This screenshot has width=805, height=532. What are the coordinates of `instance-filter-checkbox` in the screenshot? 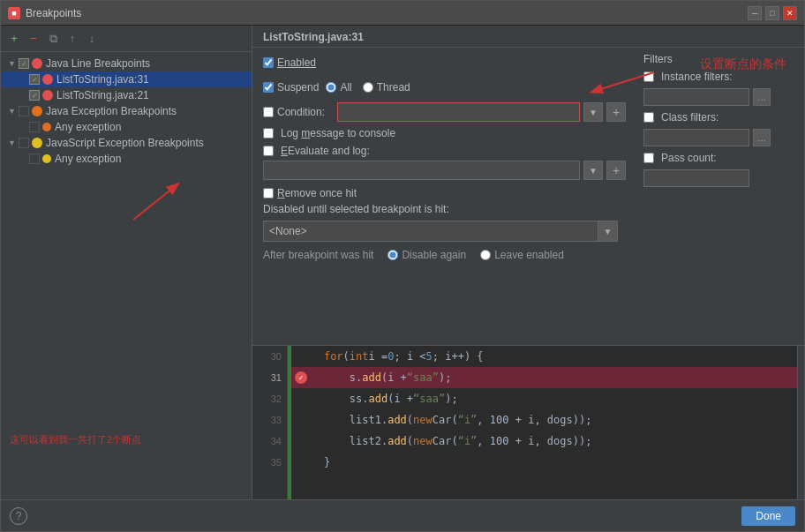 It's located at (649, 77).